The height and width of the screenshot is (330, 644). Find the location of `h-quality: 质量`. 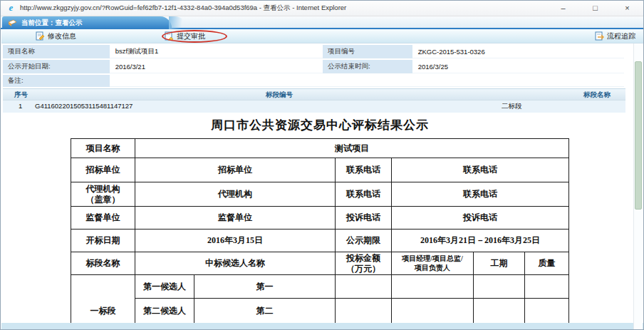

h-quality: 质量 is located at coordinates (547, 264).